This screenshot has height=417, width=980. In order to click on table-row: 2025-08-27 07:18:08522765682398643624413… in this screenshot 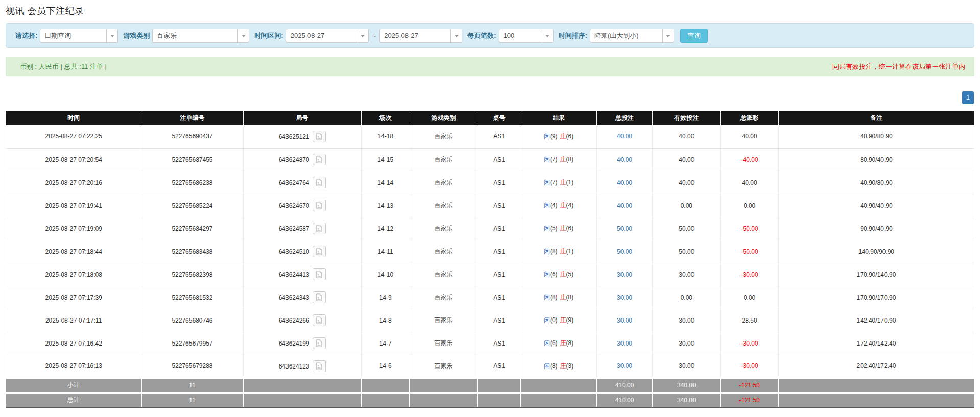, I will do `click(490, 275)`.